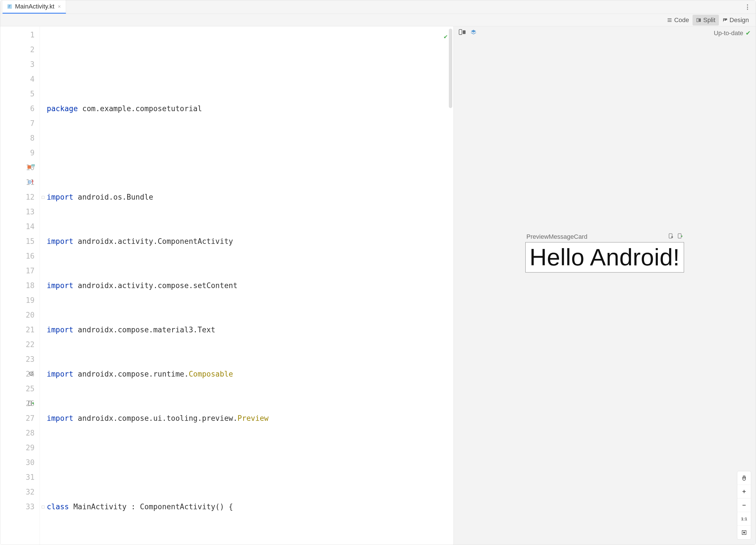 The height and width of the screenshot is (545, 756). I want to click on code-line: import androidx.activity.ComponentActivi…, so click(250, 241).